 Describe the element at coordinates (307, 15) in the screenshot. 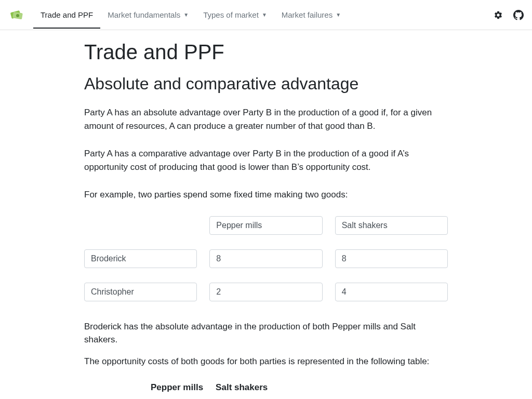

I see `nav-label: Market failures` at that location.